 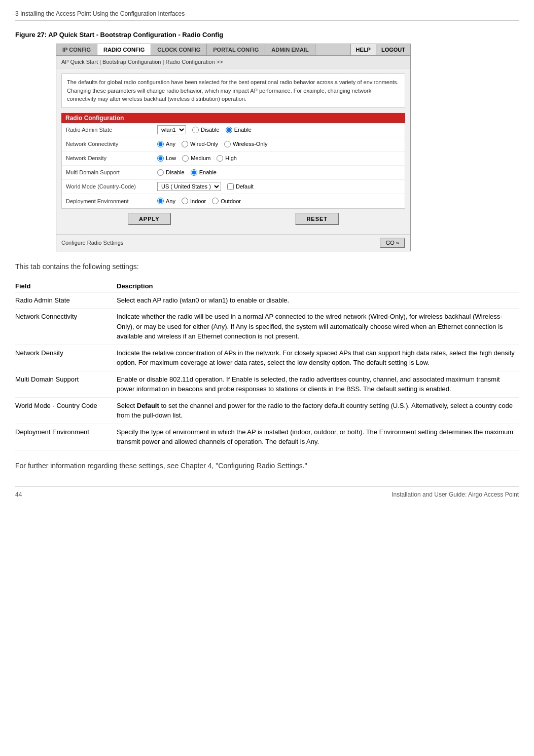 I want to click on label-world-mode: World Mode (Country-Code), so click(x=112, y=186).